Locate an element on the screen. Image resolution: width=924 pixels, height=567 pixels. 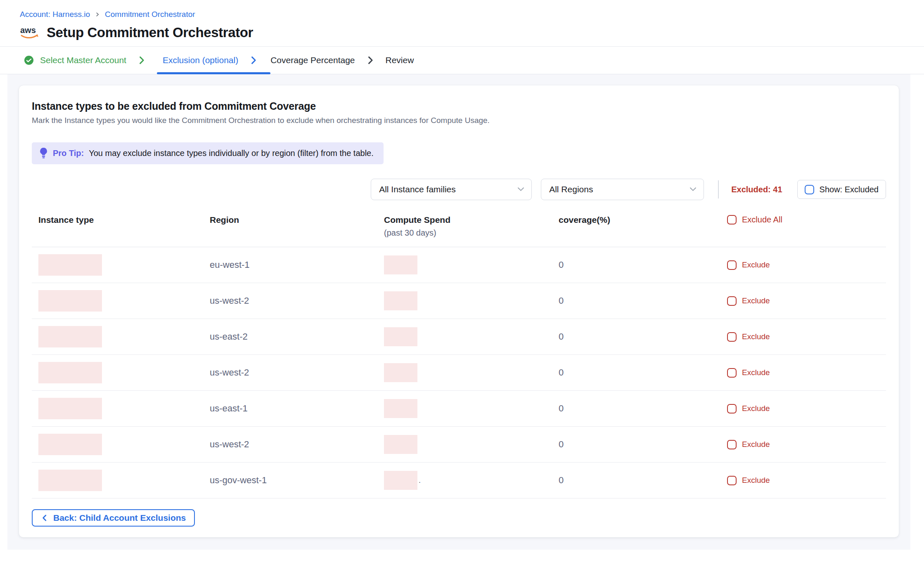
step-review: Review is located at coordinates (400, 60).